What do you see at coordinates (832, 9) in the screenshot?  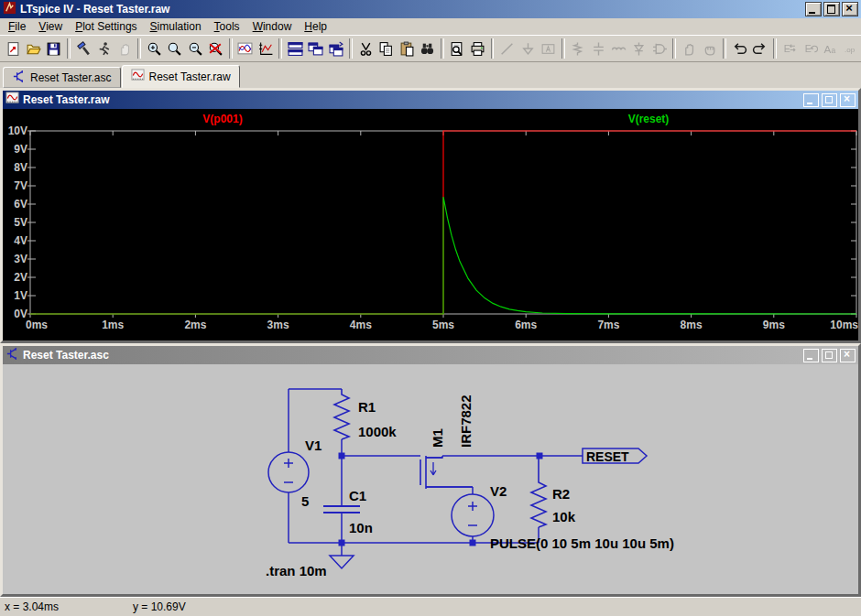 I see `maximize-button` at bounding box center [832, 9].